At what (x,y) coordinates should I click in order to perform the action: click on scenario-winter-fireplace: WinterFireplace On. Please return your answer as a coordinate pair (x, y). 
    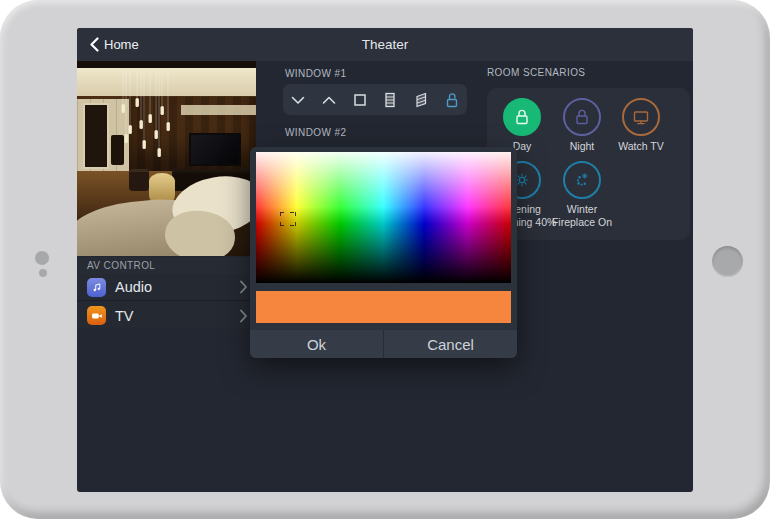
    Looking at the image, I should click on (582, 195).